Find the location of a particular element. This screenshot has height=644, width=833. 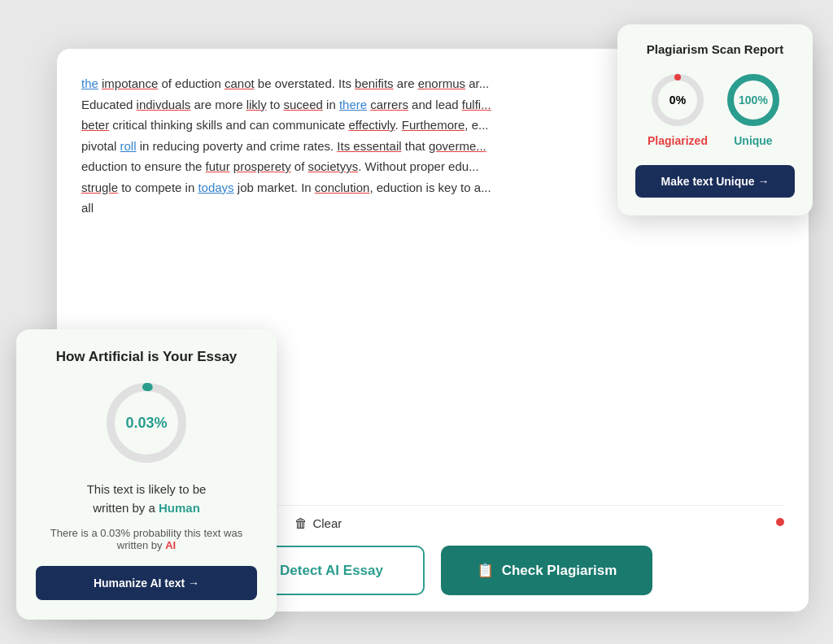

word-furthemore: Furthemore is located at coordinates (434, 125).